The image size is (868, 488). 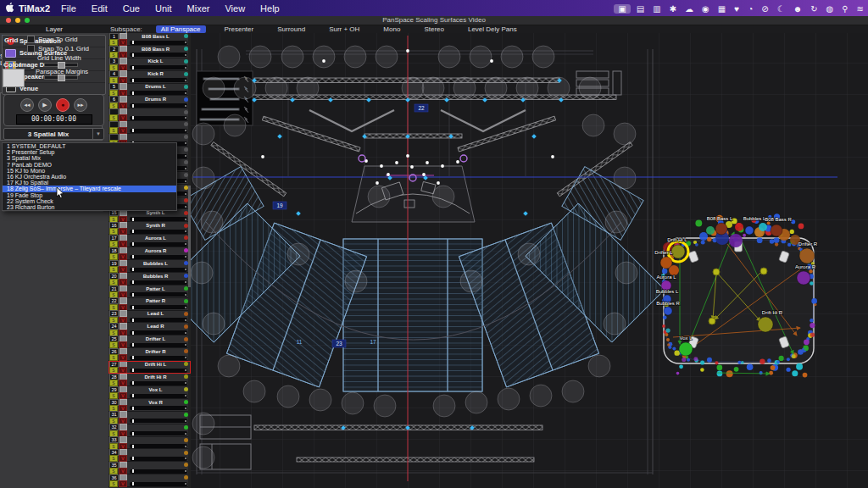 What do you see at coordinates (149, 229) in the screenshot?
I see `channel-strip-16: 16Synth RSV` at bounding box center [149, 229].